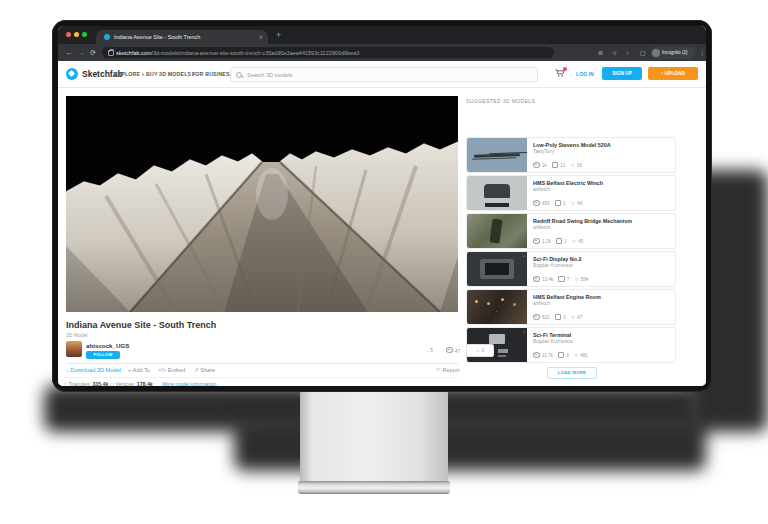  What do you see at coordinates (622, 74) in the screenshot?
I see `signup-button: SIGN UP` at bounding box center [622, 74].